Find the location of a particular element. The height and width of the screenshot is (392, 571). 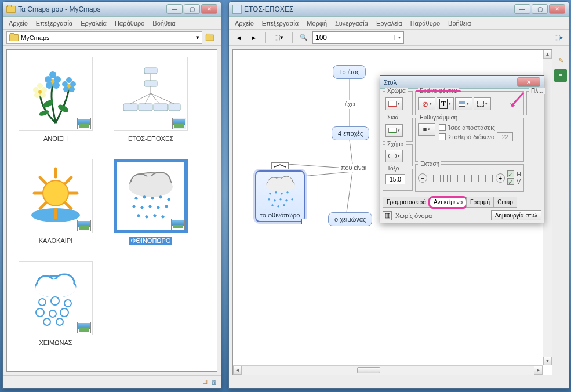

thumb-autumn: ΦΘΙΝΟΠΩΡΟ is located at coordinates (151, 202).